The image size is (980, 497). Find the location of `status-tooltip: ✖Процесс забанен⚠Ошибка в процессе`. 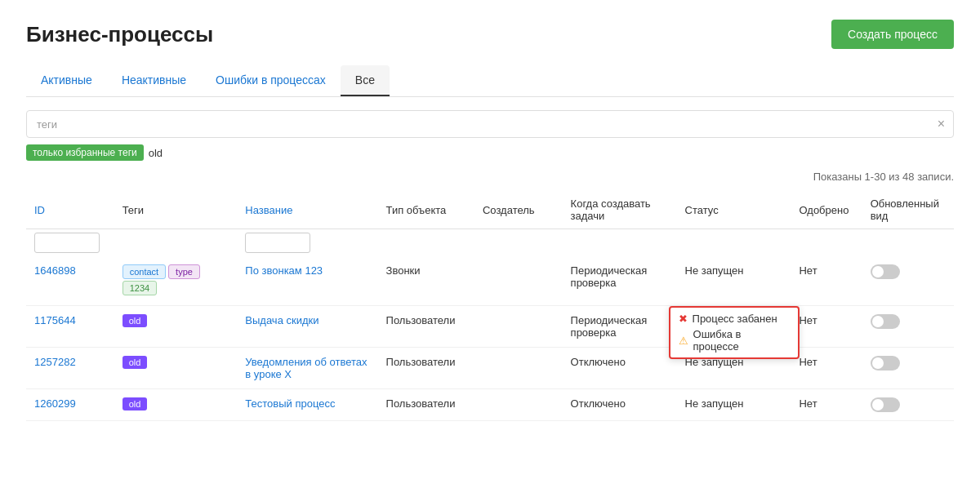

status-tooltip: ✖Процесс забанен⚠Ошибка в процессе is located at coordinates (734, 333).